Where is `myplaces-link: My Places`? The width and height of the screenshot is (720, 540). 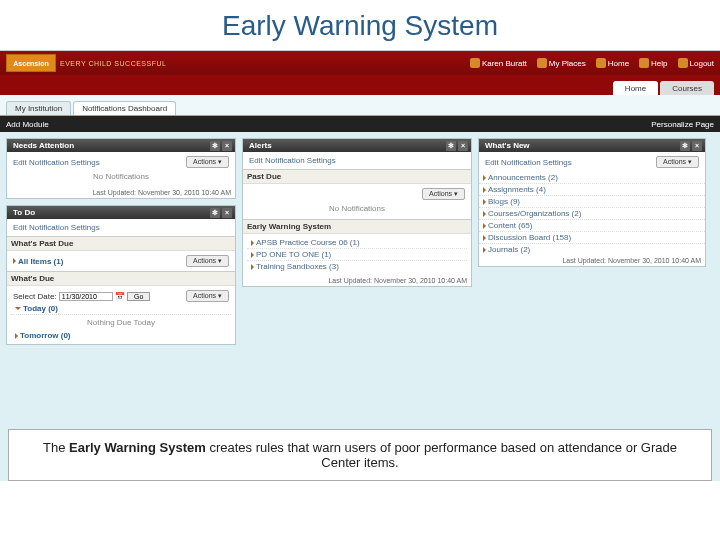
myplaces-link: My Places is located at coordinates (562, 63).